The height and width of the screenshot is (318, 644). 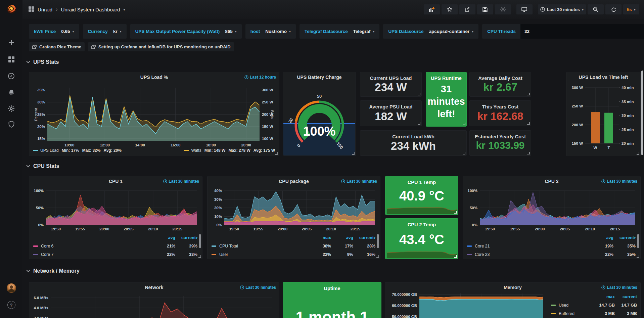 I want to click on svg-text: 100%, so click(x=473, y=191).